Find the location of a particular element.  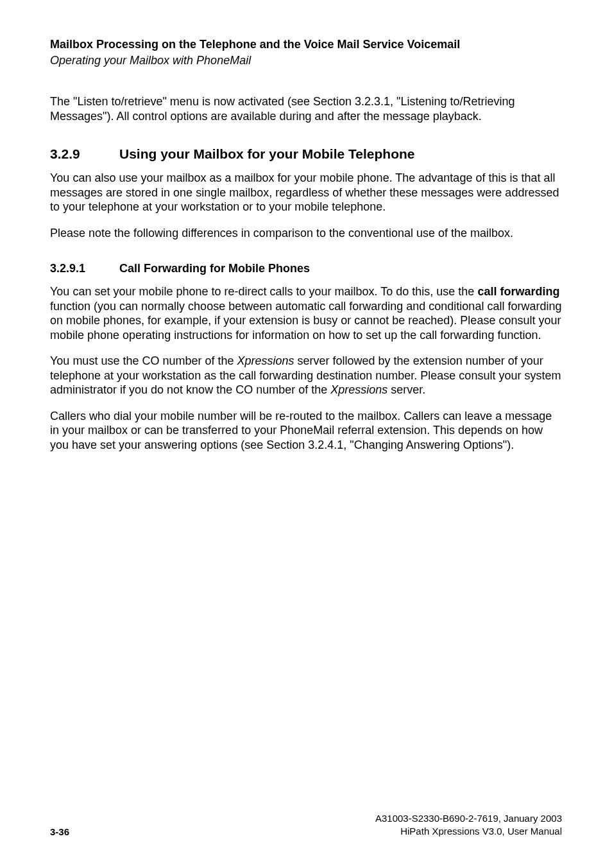

subsection-heading: 3.2.9.1 Call Forwarding for Mobile Phone… is located at coordinates (306, 268).